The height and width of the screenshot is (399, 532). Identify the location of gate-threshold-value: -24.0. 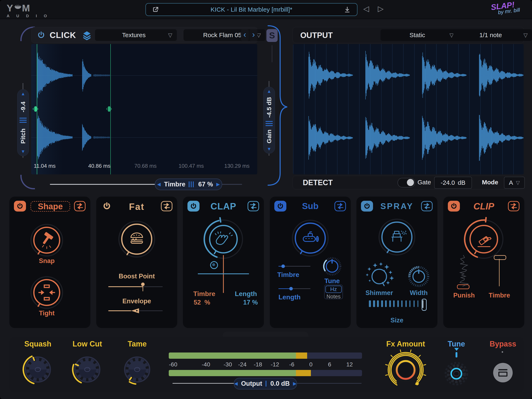
(448, 183).